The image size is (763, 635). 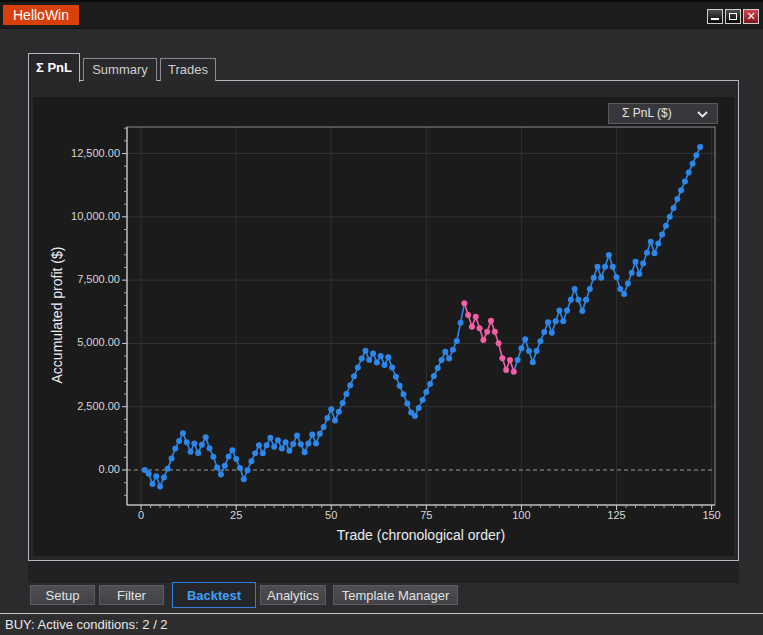 What do you see at coordinates (293, 595) in the screenshot?
I see `tab-analytics: Analytics` at bounding box center [293, 595].